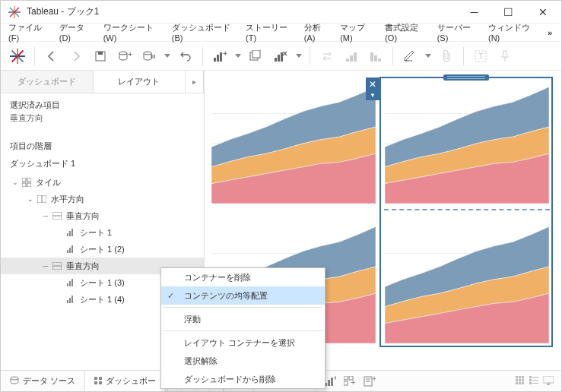 The width and height of the screenshot is (562, 392). Describe the element at coordinates (102, 119) in the screenshot. I see `selected-item-value: 垂直方向` at that location.